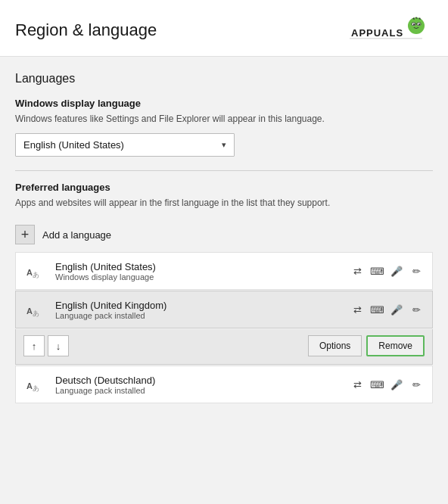 The height and width of the screenshot is (504, 448). I want to click on languages-heading: Languages, so click(224, 79).